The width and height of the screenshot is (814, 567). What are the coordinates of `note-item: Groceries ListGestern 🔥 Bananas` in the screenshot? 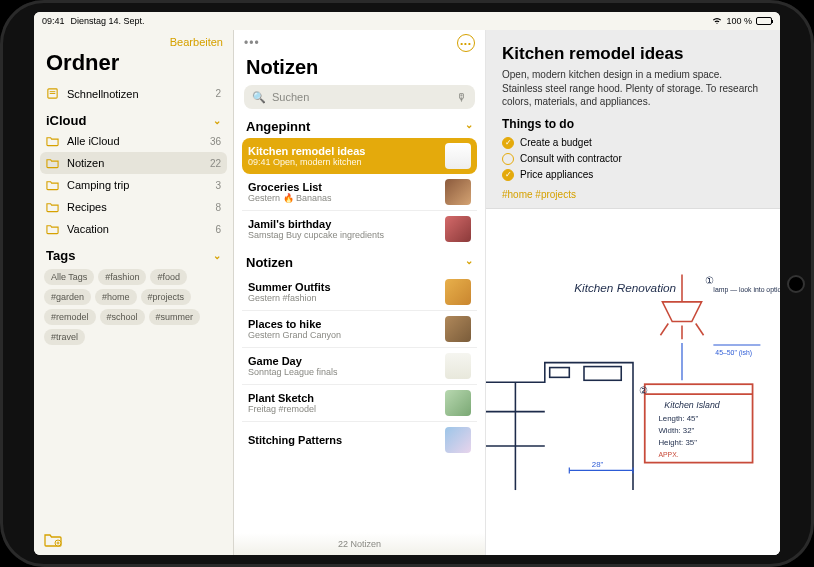 It's located at (360, 192).